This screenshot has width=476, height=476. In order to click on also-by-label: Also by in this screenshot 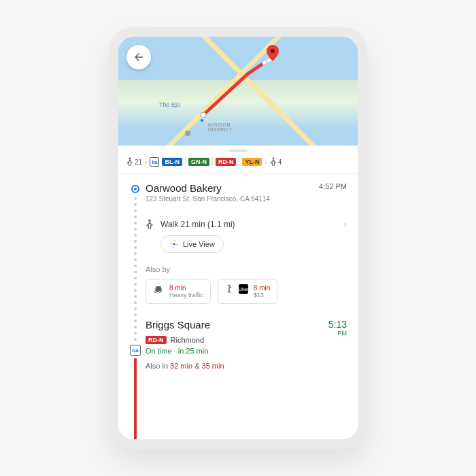, I will do `click(246, 269)`.